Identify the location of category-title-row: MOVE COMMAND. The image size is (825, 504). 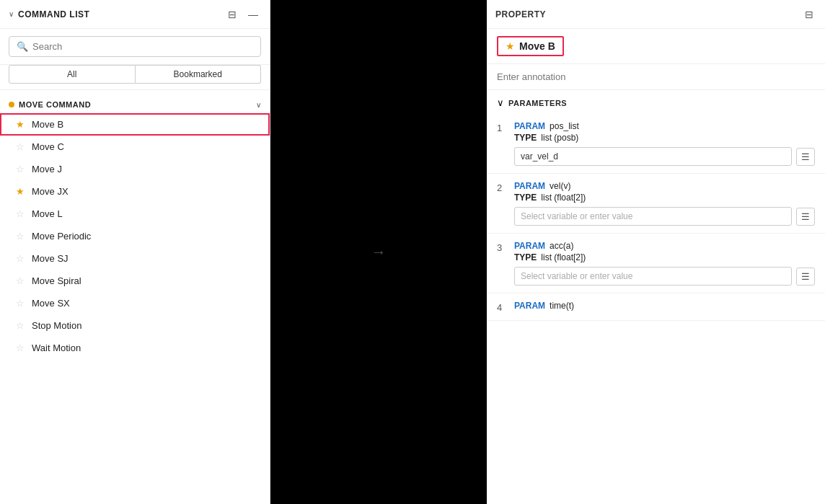
(50, 105).